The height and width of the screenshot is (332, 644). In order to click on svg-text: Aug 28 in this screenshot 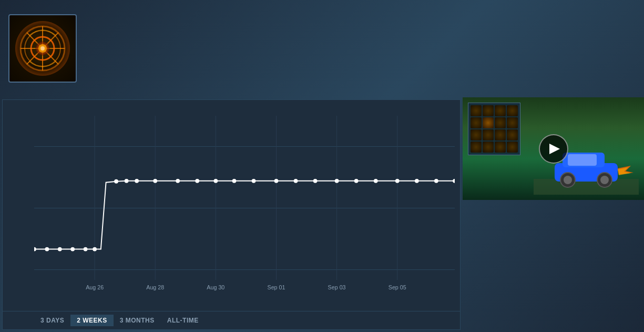, I will do `click(155, 287)`.